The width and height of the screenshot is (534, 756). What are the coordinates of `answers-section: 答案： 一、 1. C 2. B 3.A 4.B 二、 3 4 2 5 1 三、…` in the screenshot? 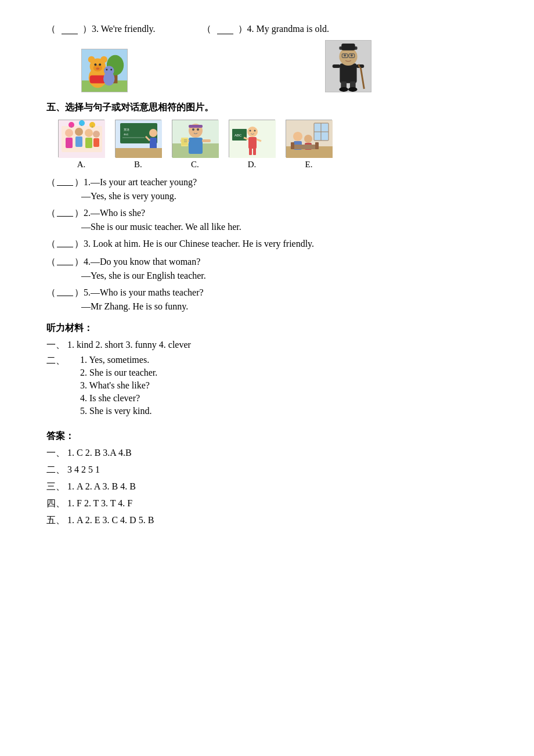 It's located at (267, 478).